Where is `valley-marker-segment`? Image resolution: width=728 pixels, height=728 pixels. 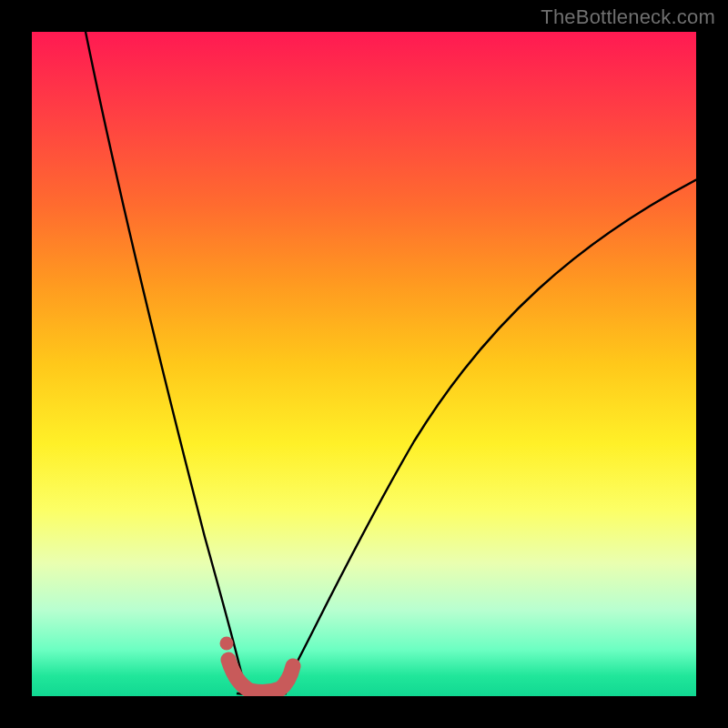
valley-marker-segment is located at coordinates (260, 676).